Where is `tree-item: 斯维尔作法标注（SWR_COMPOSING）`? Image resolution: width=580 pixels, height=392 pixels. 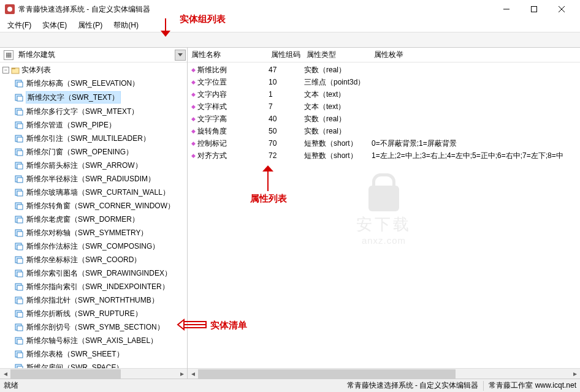 tree-item: 斯维尔作法标注（SWR_COMPOSING） is located at coordinates (101, 246).